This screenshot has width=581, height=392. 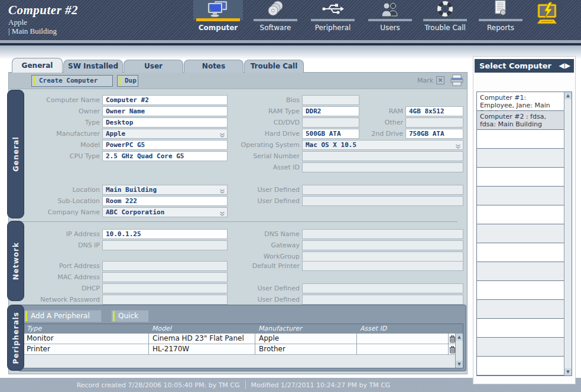 I want to click on section-tab-label: Peripherals, so click(x=16, y=338).